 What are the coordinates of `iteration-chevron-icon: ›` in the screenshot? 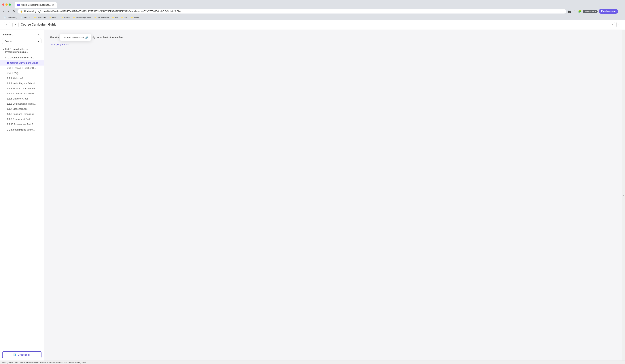 It's located at (5, 130).